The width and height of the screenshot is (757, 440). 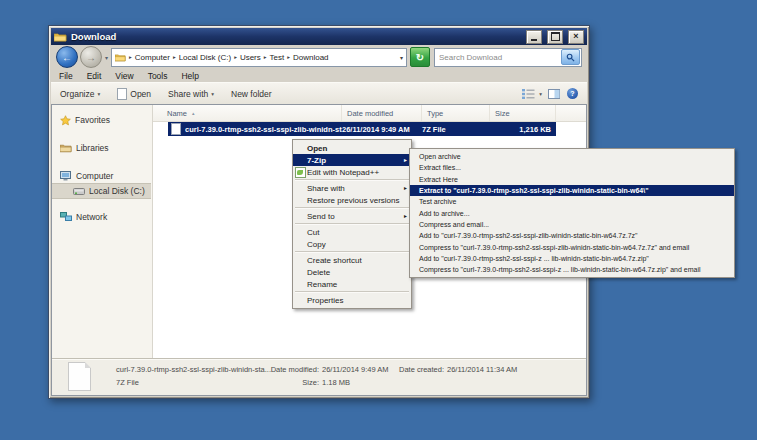 I want to click on context-menu-item-cut: Cut, so click(x=352, y=232).